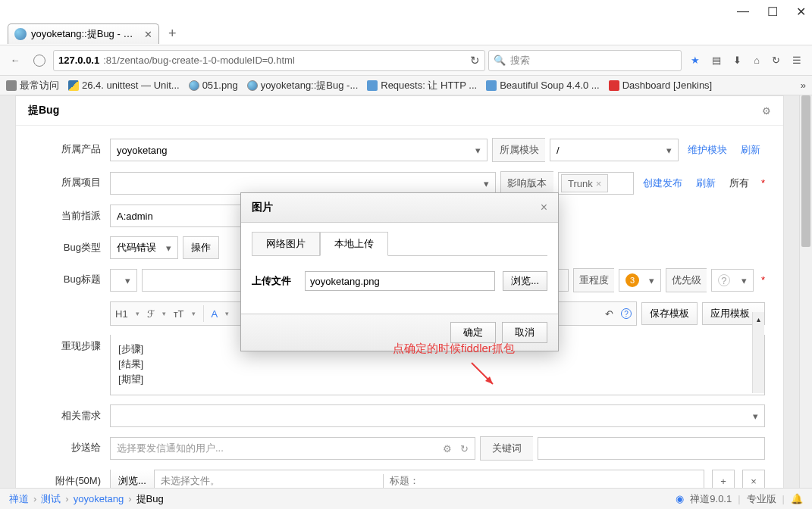 Image resolution: width=812 pixels, height=509 pixels. Describe the element at coordinates (491, 86) in the screenshot. I see `doc-icon` at that location.